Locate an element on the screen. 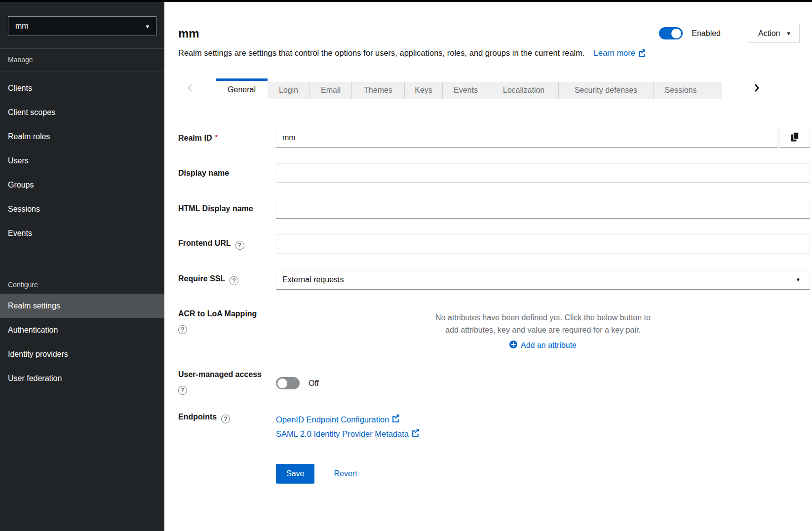 Image resolution: width=812 pixels, height=531 pixels. nav-item-authentication: Authentication is located at coordinates (82, 330).